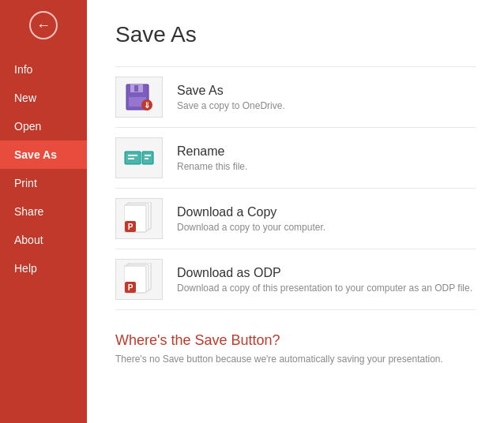 Image resolution: width=504 pixels, height=423 pixels. Describe the element at coordinates (251, 212) in the screenshot. I see `download-copy-option-title: Download a Copy` at that location.